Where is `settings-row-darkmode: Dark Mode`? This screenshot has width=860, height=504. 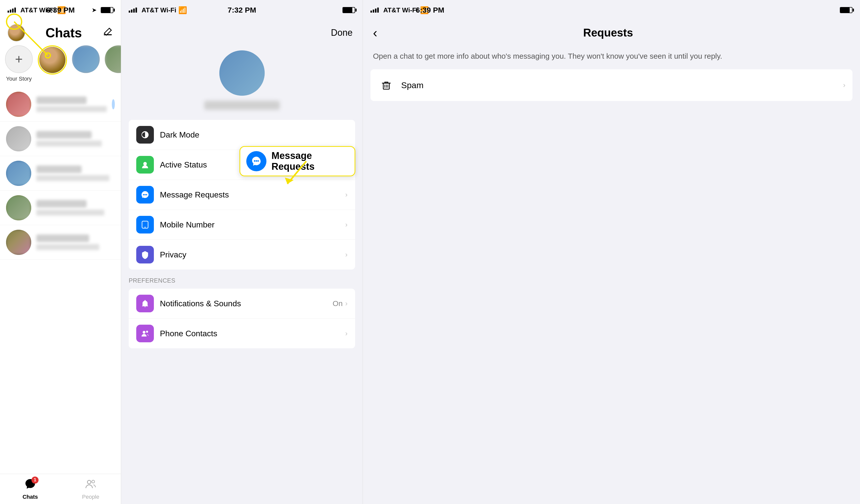
settings-row-darkmode: Dark Mode is located at coordinates (242, 135).